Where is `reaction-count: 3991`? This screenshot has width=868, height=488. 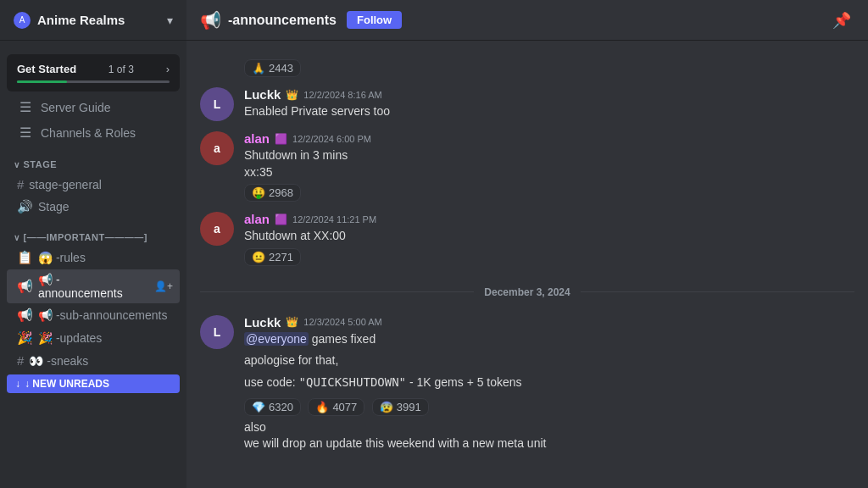 reaction-count: 3991 is located at coordinates (409, 407).